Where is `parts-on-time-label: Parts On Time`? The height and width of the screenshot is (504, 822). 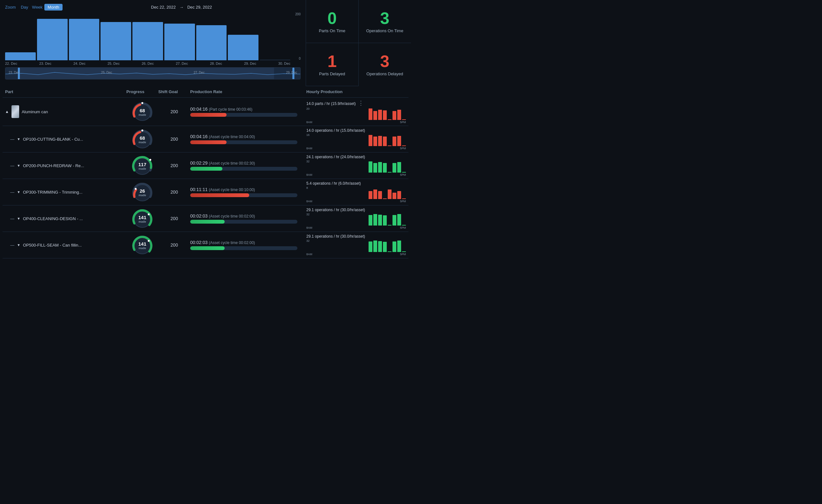
parts-on-time-label: Parts On Time is located at coordinates (332, 31).